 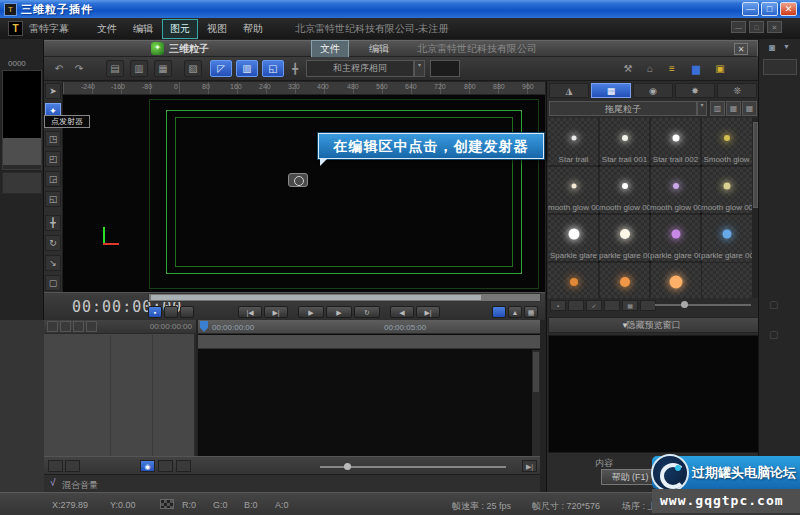 What do you see at coordinates (107, 29) in the screenshot?
I see `menu-file: 文件` at bounding box center [107, 29].